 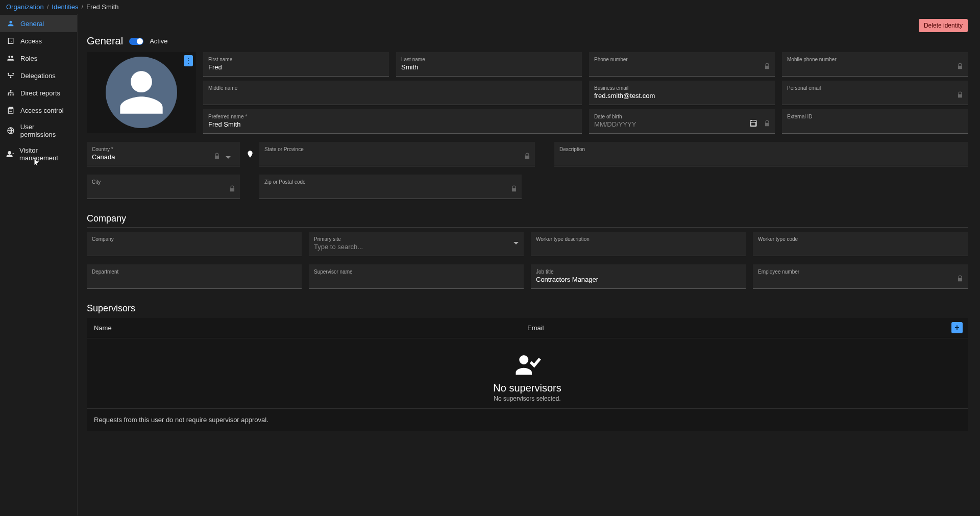 I want to click on company-field: Company, so click(x=194, y=244).